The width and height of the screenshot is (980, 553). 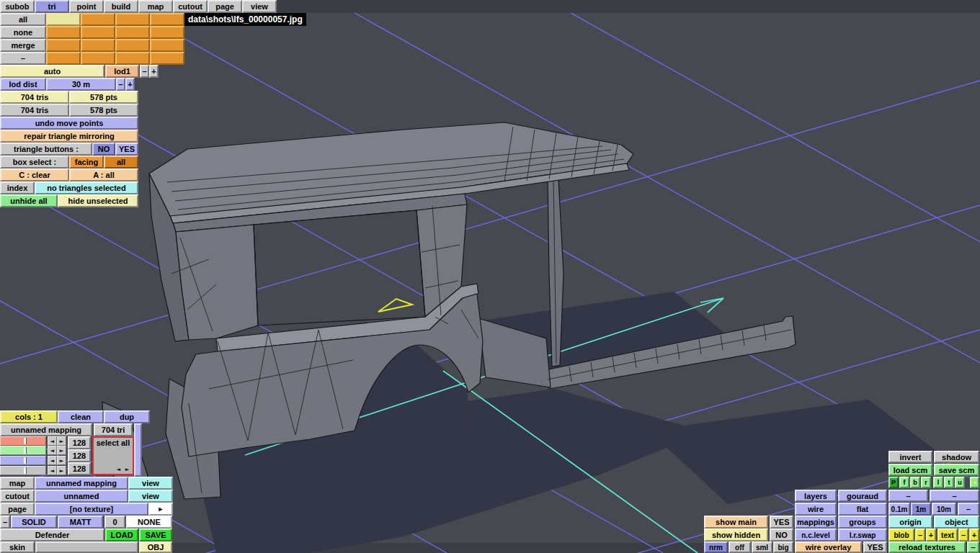 I want to click on snap-1m-button: 1m, so click(x=921, y=509).